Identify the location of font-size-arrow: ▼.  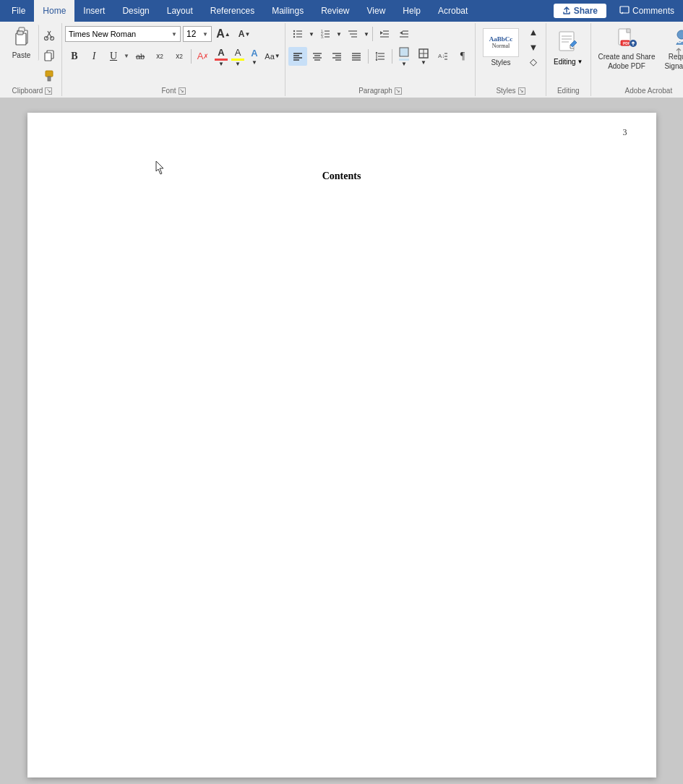
(205, 35).